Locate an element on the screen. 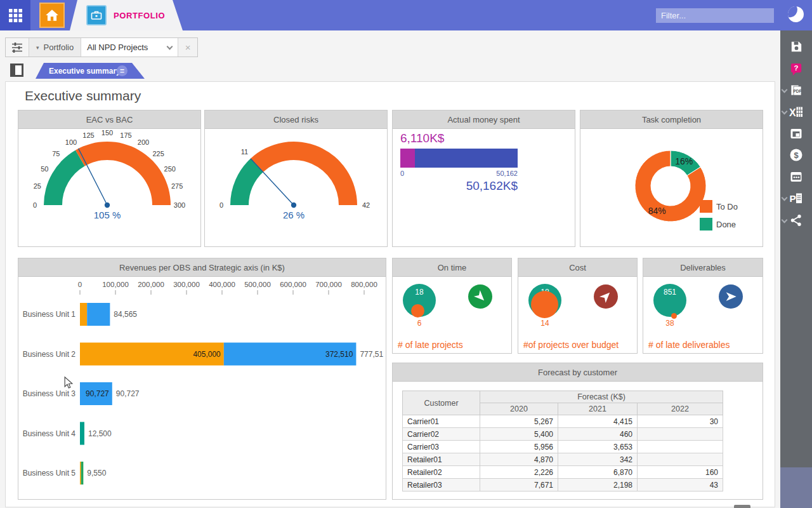  card-deliverables: Deliverables 85138# of late deliverables is located at coordinates (703, 306).